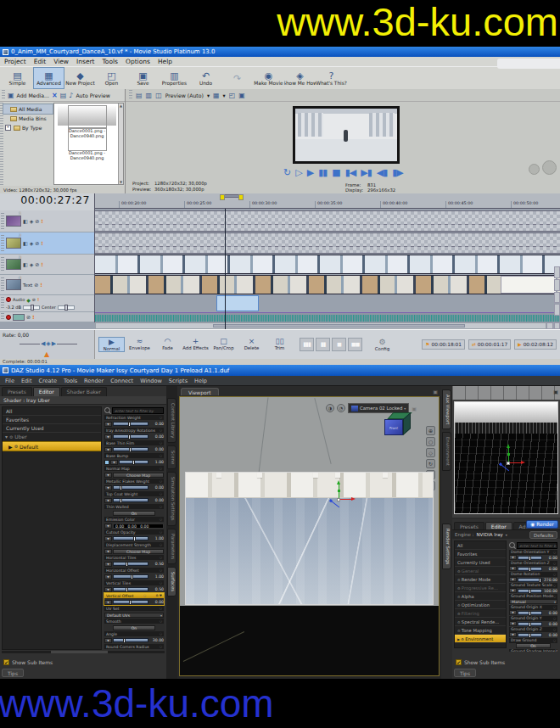 This screenshot has width=560, height=728. Describe the element at coordinates (41, 61) in the screenshot. I see `menu-item: Edit` at that location.